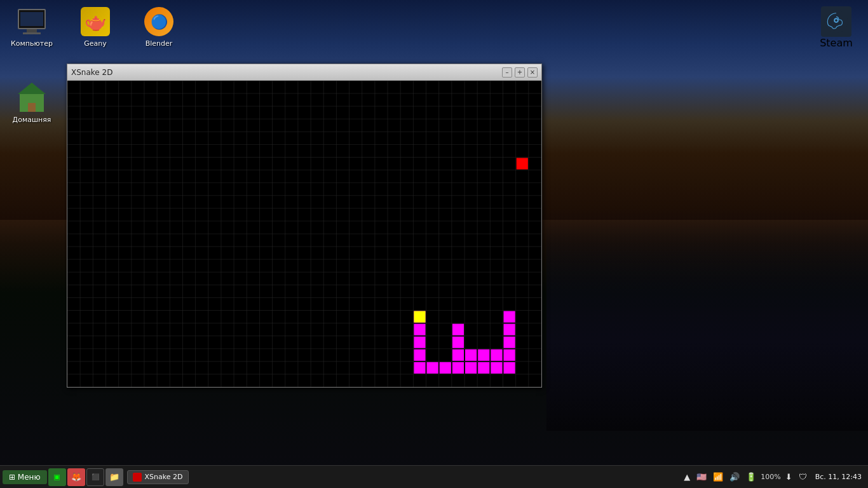 The width and height of the screenshot is (868, 488). Describe the element at coordinates (164, 477) in the screenshot. I see `taskbar-app-label: XSnake 2D` at that location.